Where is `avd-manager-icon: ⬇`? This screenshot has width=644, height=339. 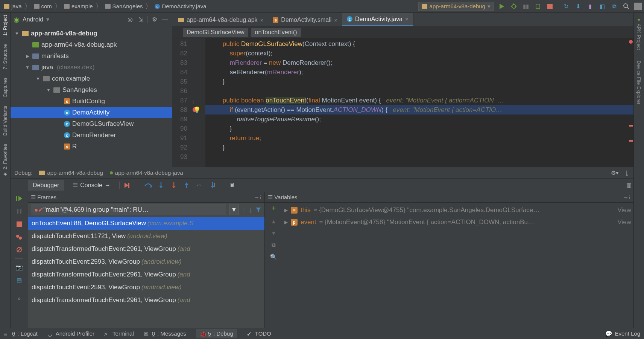 avd-manager-icon: ⬇ is located at coordinates (578, 6).